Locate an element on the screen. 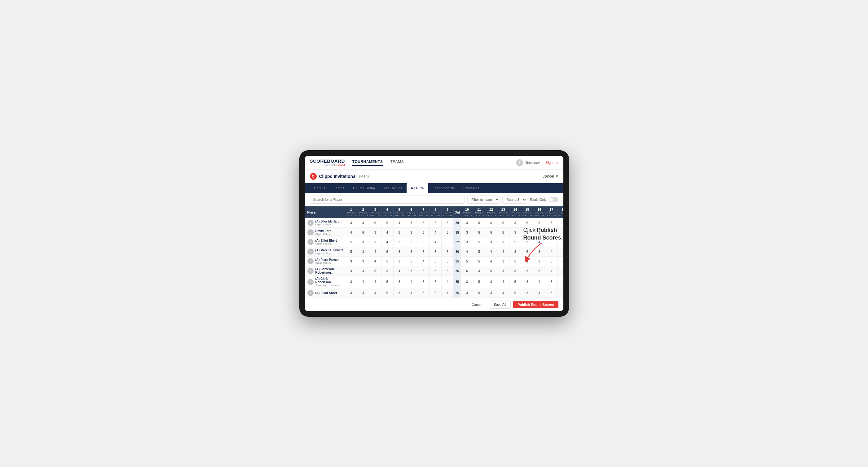  score-back-12: 6 is located at coordinates (491, 223).